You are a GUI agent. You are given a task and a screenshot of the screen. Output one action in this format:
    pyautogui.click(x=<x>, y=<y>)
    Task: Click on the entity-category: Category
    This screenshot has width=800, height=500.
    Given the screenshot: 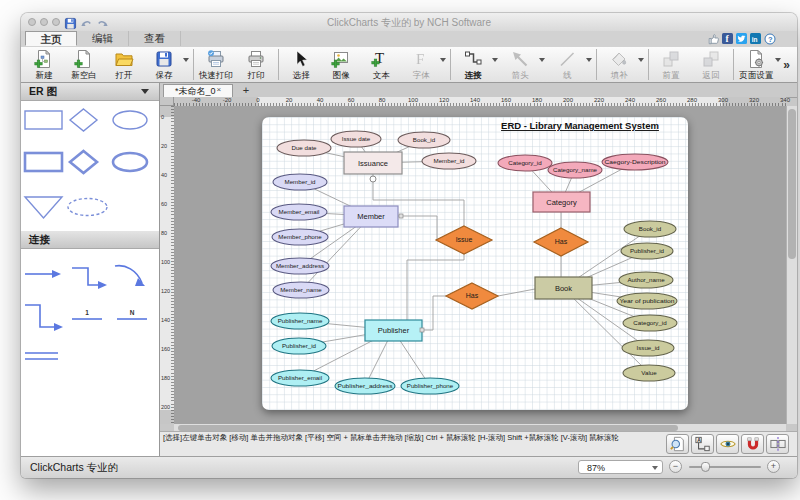 What is the action you would take?
    pyautogui.click(x=562, y=202)
    